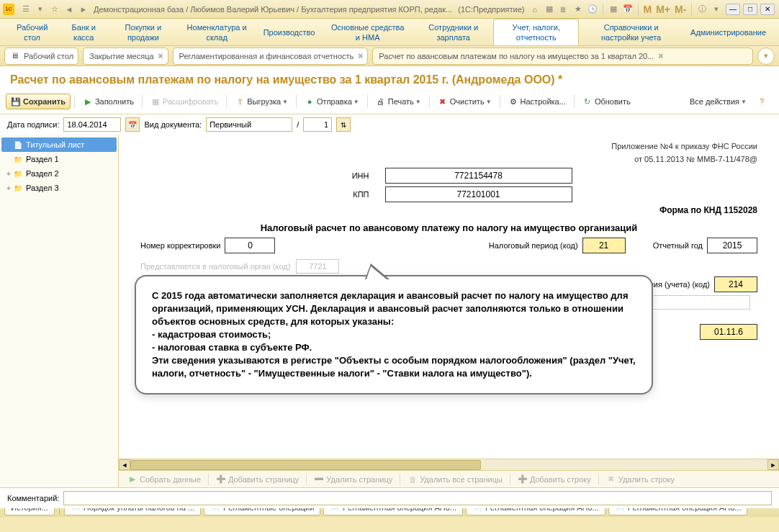 The height and width of the screenshot is (532, 779). Describe the element at coordinates (479, 194) in the screenshot. I see `kpp-field: 772101001` at that location.